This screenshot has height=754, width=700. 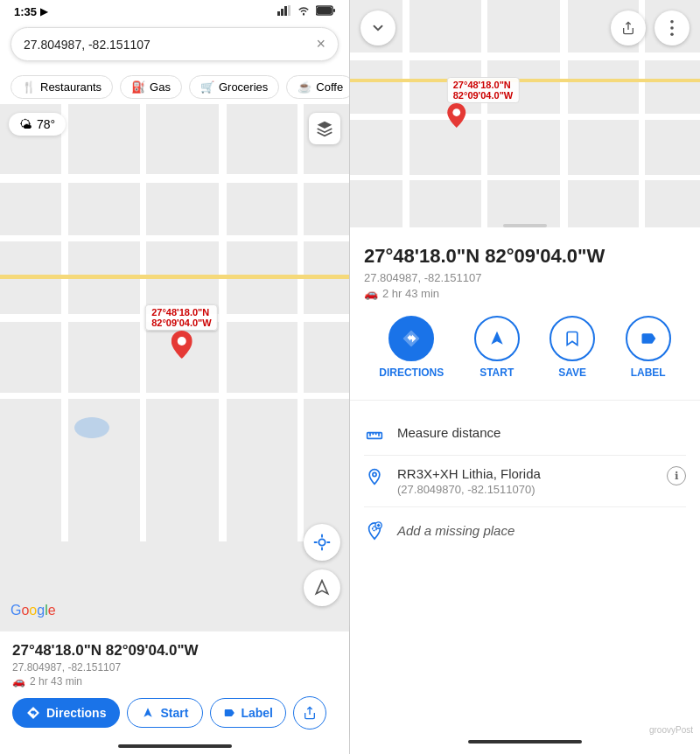 I want to click on status-bar: 1:35 ▶, so click(x=175, y=10).